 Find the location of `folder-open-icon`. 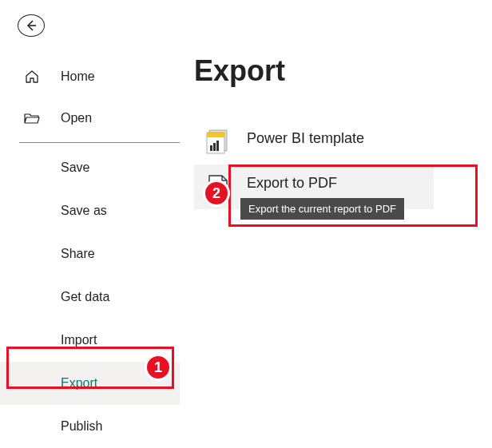

folder-open-icon is located at coordinates (32, 118).